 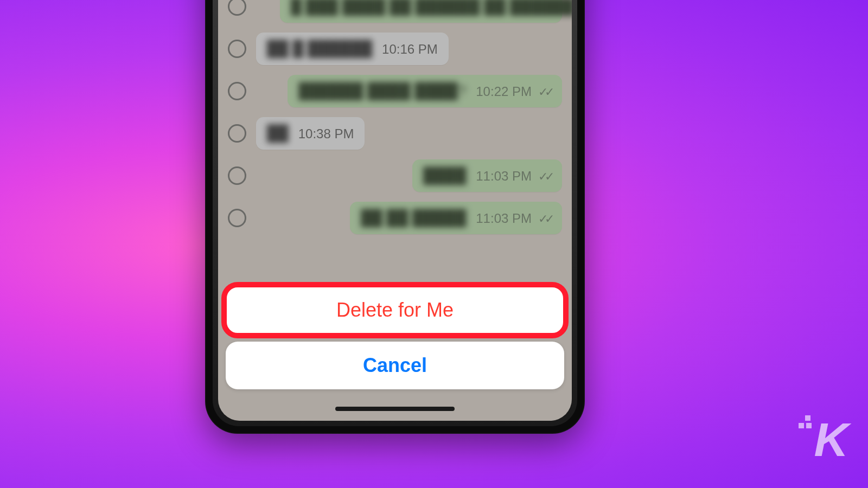 I want to click on home-indicator, so click(x=395, y=409).